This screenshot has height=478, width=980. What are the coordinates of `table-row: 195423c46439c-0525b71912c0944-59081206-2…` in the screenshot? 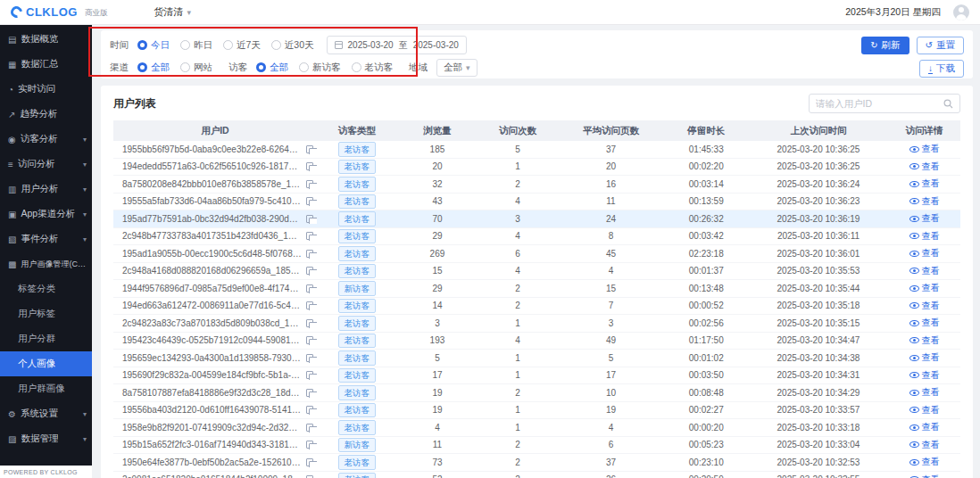 It's located at (537, 342).